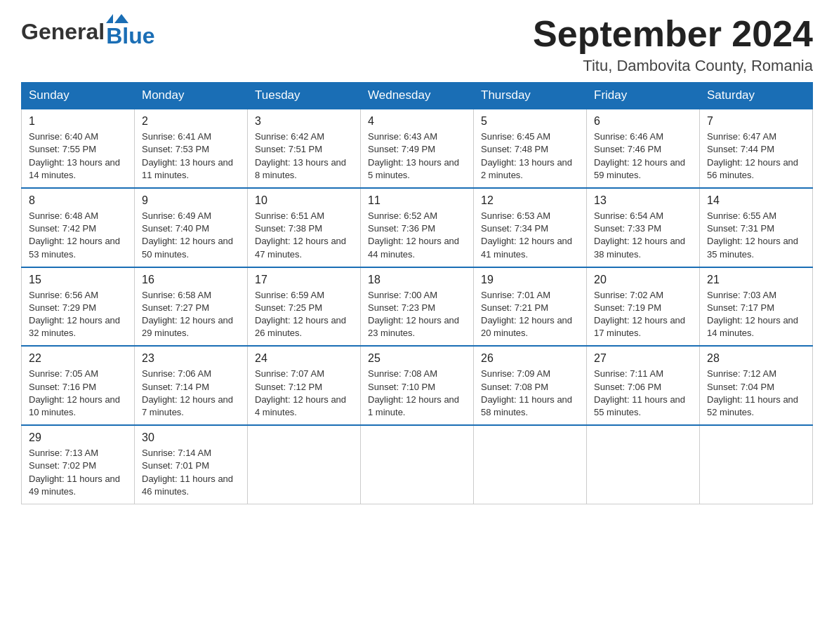 This screenshot has width=834, height=644. I want to click on day-number: 11, so click(417, 201).